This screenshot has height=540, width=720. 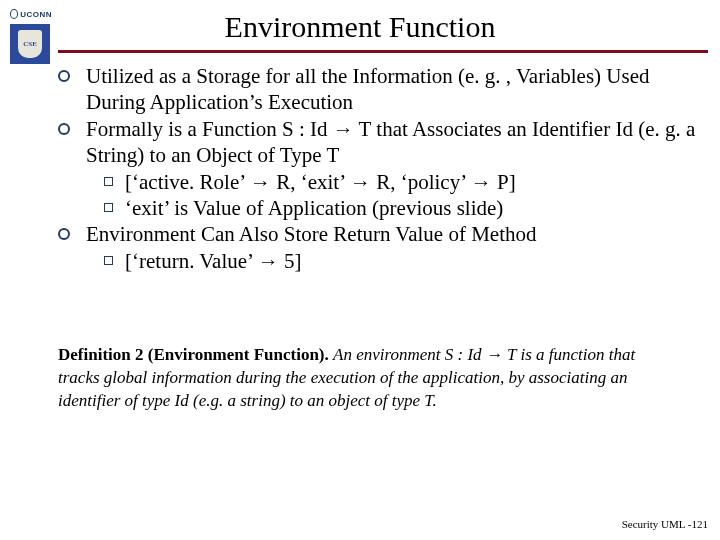 I want to click on bullet-text: Utilized as a Storage for all the Inform…, so click(x=392, y=90).